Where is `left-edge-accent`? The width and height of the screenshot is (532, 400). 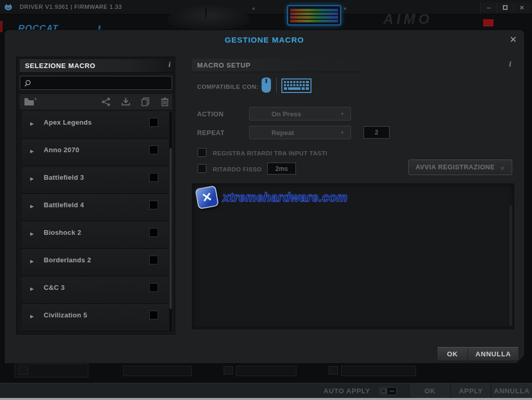 left-edge-accent is located at coordinates (1, 26).